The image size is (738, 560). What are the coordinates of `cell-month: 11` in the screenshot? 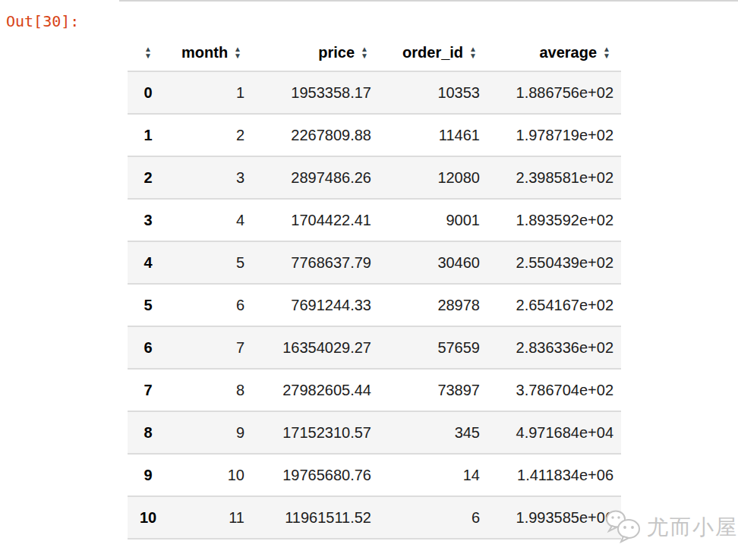 It's located at (210, 518).